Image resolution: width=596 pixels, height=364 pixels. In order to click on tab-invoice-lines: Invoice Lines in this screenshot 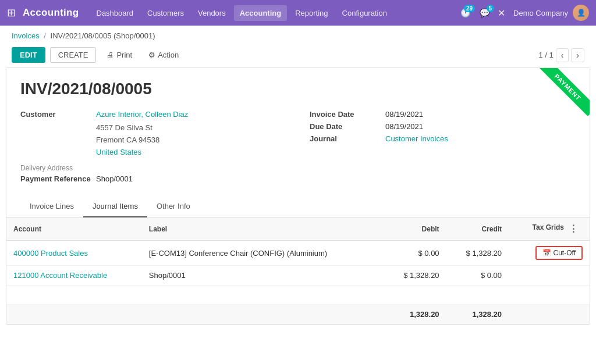, I will do `click(52, 207)`.